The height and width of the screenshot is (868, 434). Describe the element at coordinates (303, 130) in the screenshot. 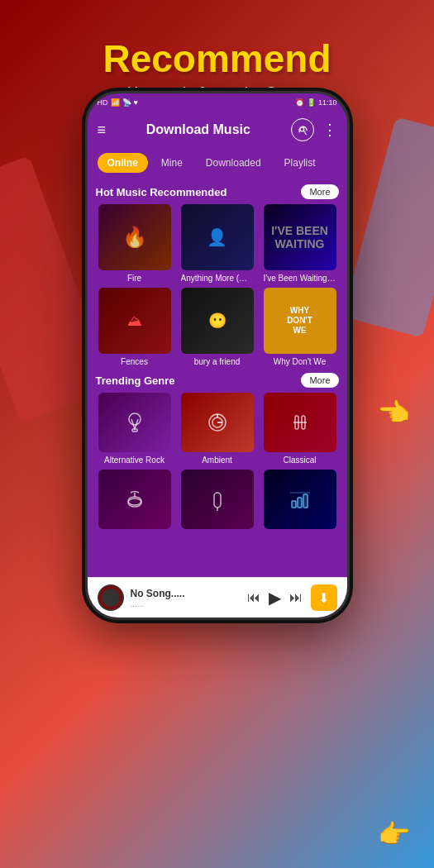

I see `cloud-search-icon` at that location.